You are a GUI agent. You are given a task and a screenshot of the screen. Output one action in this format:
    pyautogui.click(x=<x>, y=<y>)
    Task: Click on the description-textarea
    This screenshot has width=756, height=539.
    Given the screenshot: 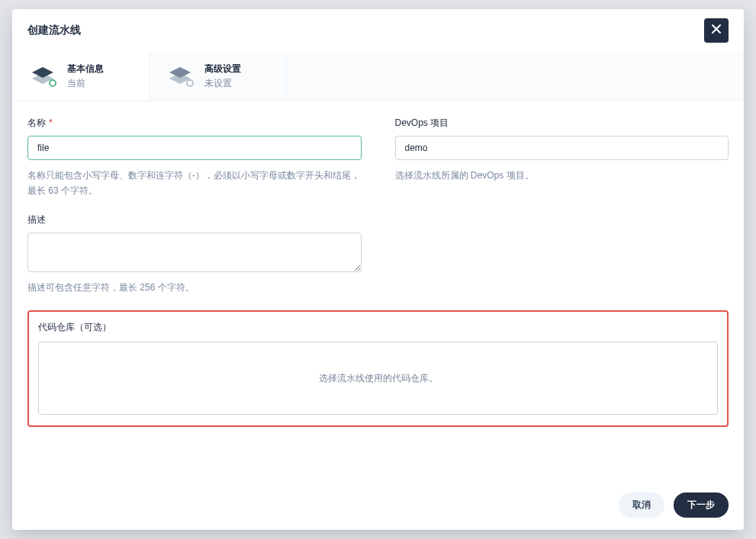 What is the action you would take?
    pyautogui.click(x=195, y=252)
    